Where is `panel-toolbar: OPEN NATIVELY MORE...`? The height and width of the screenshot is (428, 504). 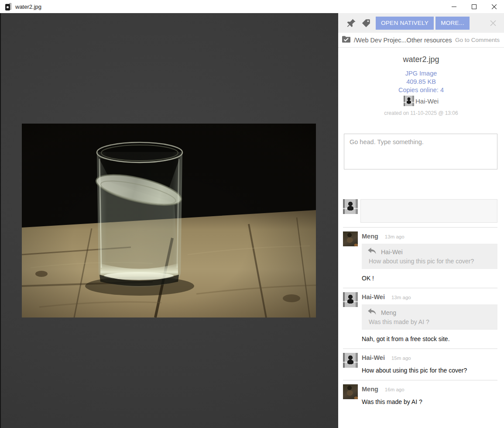 panel-toolbar: OPEN NATIVELY MORE... is located at coordinates (421, 23).